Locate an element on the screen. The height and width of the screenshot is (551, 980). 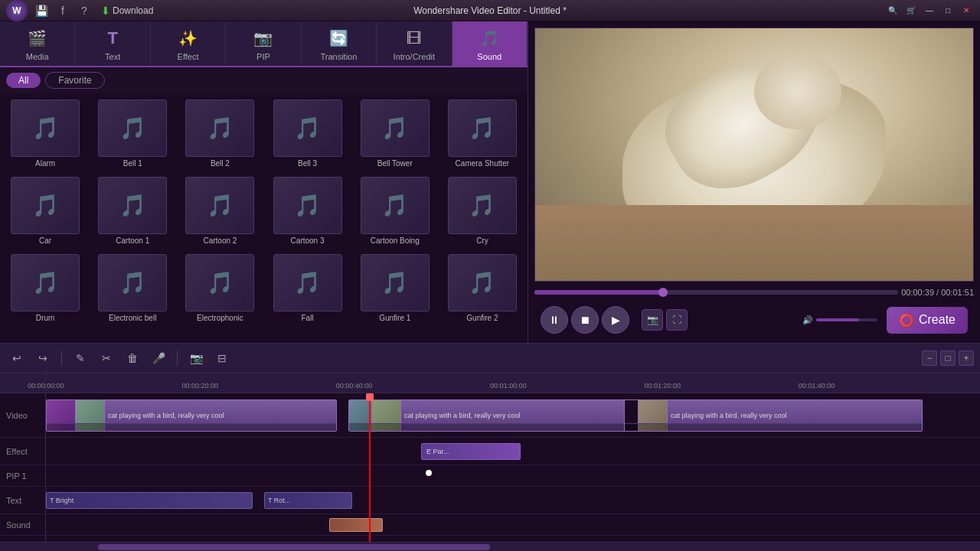
tabs-bar: 🎬 Media T Text ✨ Effect 📷 PIP 🔄 Tra is located at coordinates (263, 44).